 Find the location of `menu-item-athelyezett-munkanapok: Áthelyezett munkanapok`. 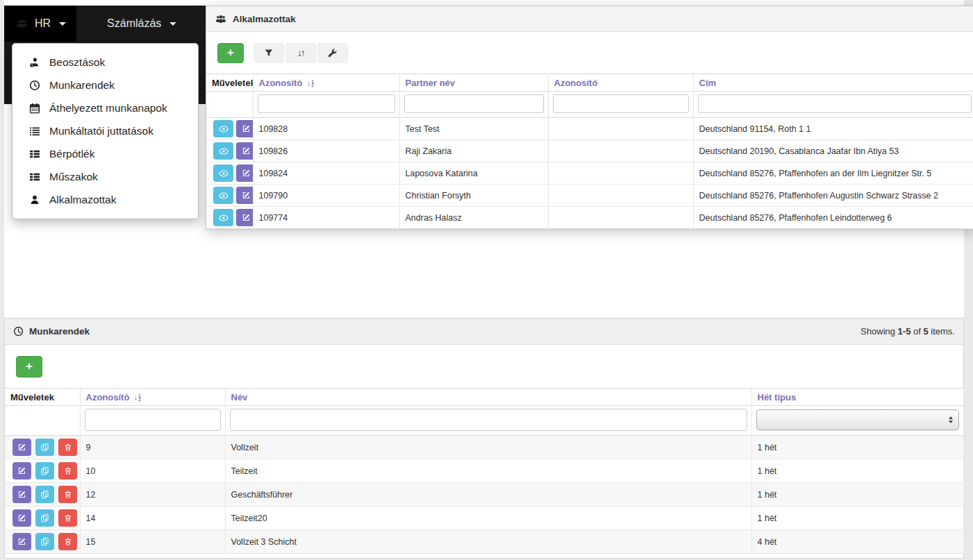

menu-item-athelyezett-munkanapok: Áthelyezett munkanapok is located at coordinates (106, 108).